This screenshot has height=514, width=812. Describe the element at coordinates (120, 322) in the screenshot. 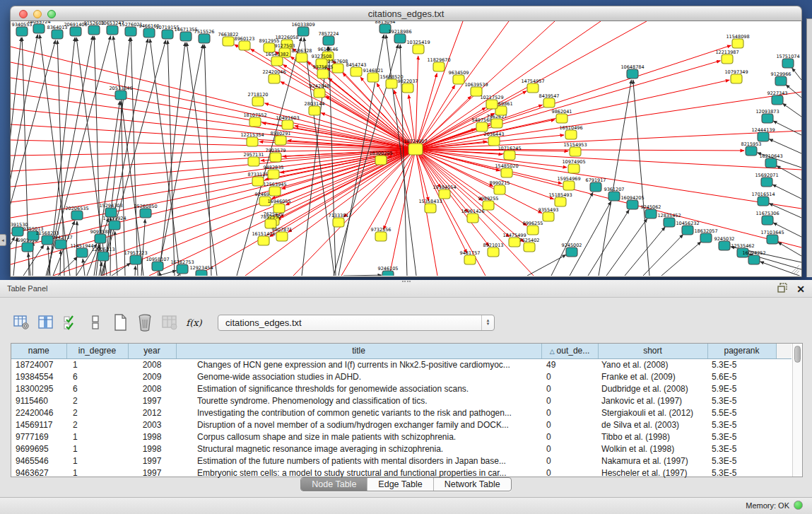

I see `new-column-icon` at that location.